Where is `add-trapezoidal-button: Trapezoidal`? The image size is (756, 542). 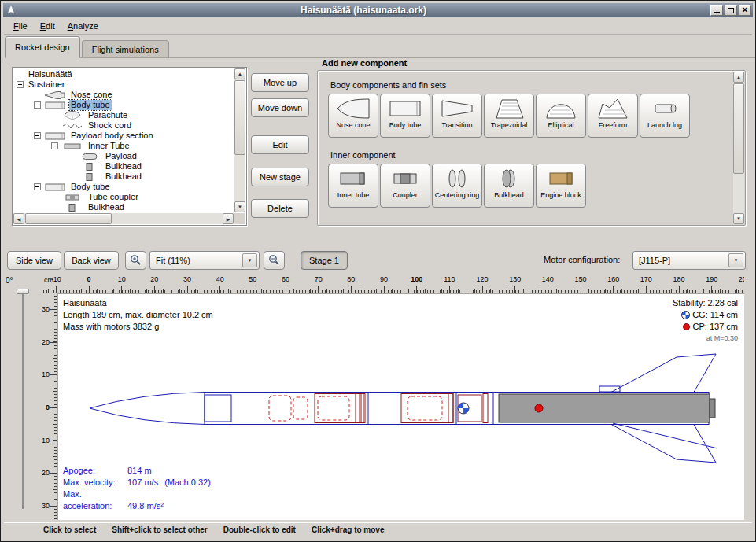
add-trapezoidal-button: Trapezoidal is located at coordinates (509, 116).